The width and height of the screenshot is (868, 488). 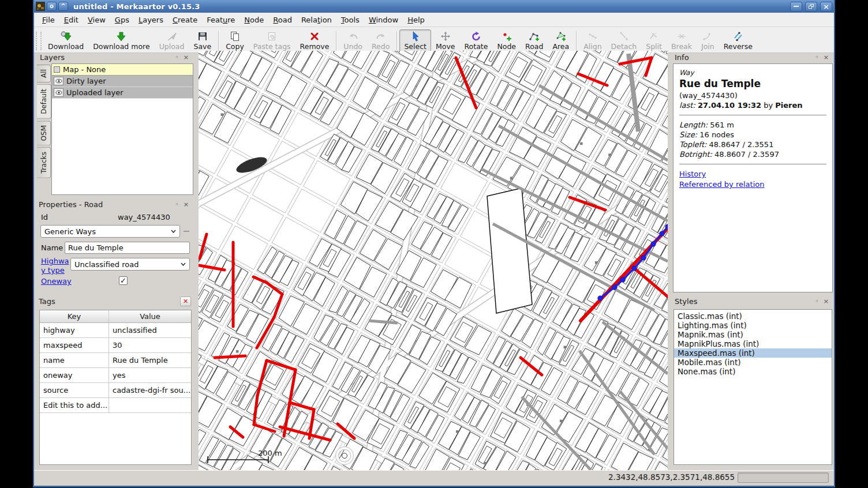 What do you see at coordinates (708, 40) in the screenshot?
I see `toolbar-join-button: Join` at bounding box center [708, 40].